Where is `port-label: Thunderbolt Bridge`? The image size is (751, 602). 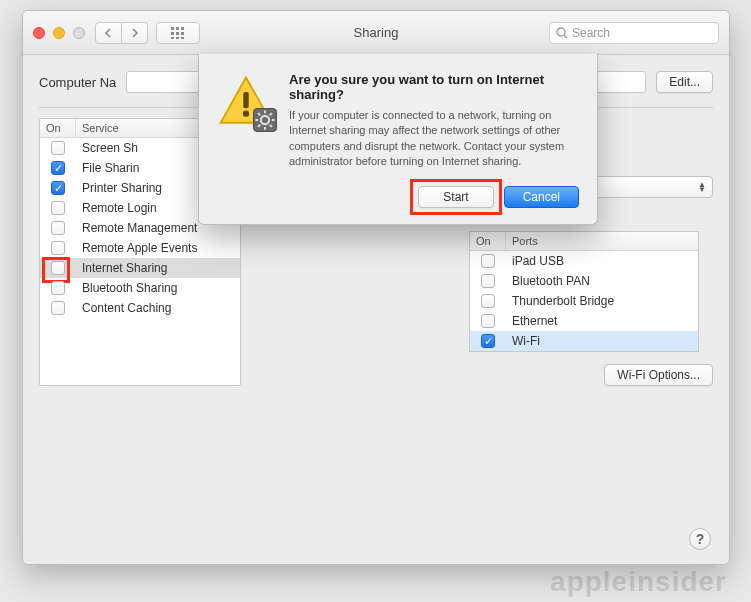 port-label: Thunderbolt Bridge is located at coordinates (602, 301).